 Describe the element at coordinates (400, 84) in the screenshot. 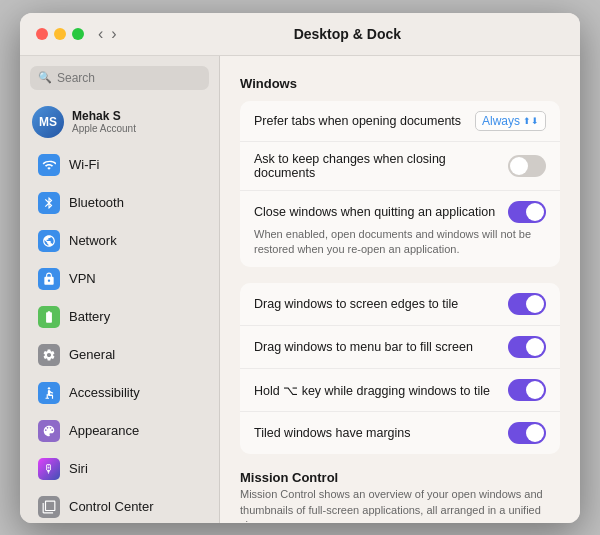

I see `windows-section-title: Windows` at that location.